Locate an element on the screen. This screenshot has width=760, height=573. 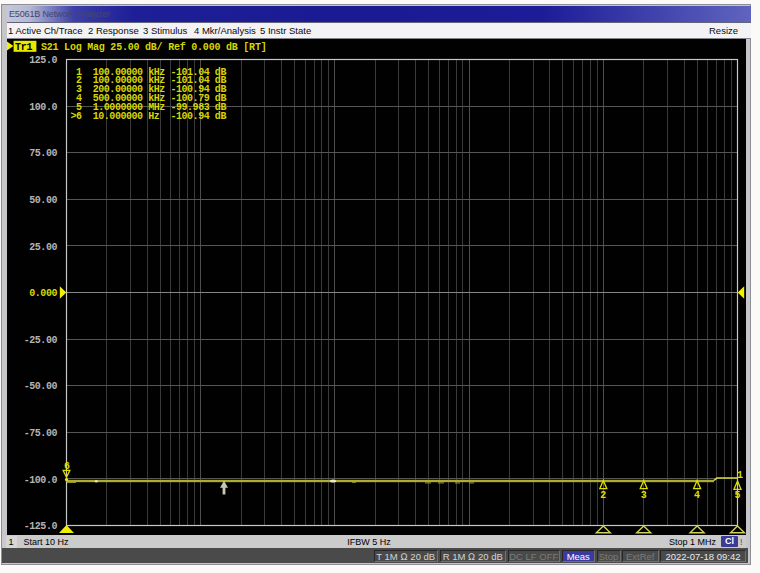
svg-text: -50.00 is located at coordinates (41, 386).